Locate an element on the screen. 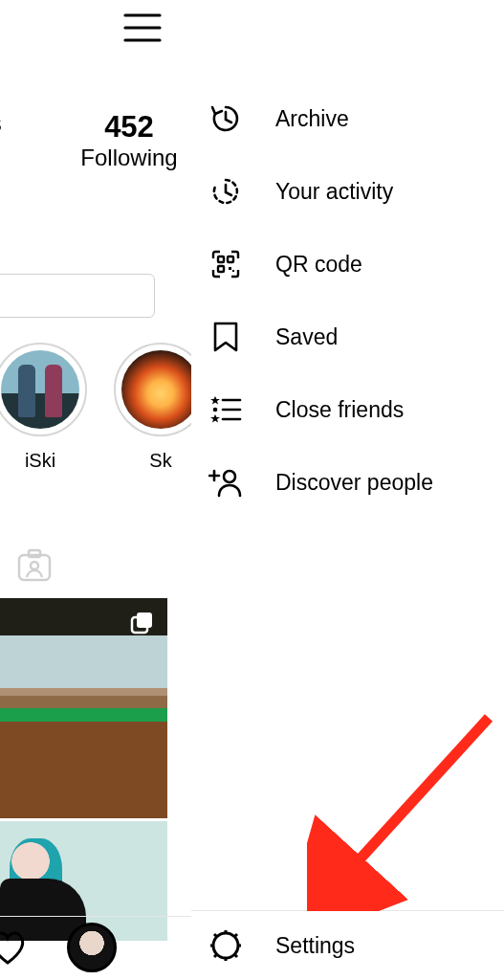  menu-item-settings: Settings is located at coordinates (348, 946).